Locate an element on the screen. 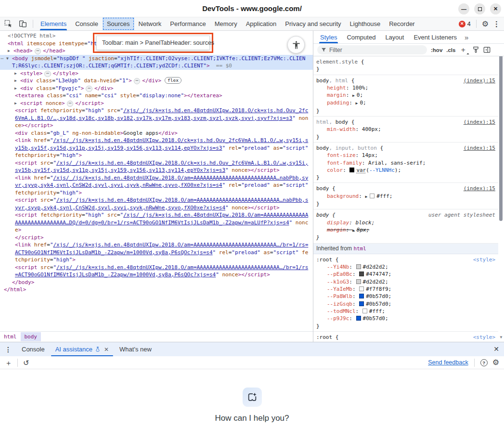 This screenshot has width=504, height=427. crumb-html: html is located at coordinates (11, 337).